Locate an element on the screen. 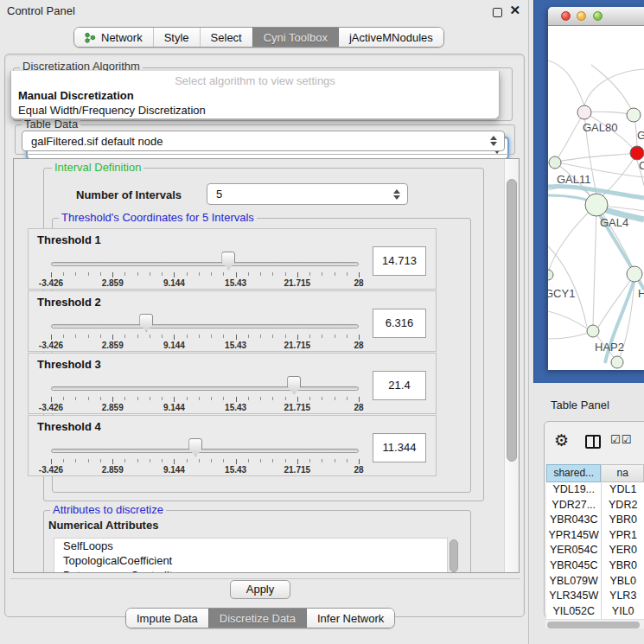 Image resolution: width=644 pixels, height=644 pixels. table-row: YLR345WYLR3 is located at coordinates (595, 596).